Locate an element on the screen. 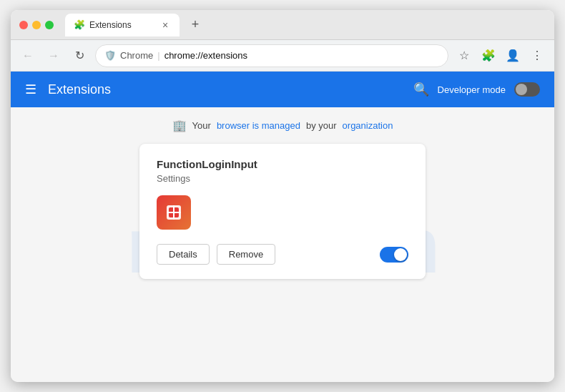 This screenshot has height=392, width=565. new-tab-button: + is located at coordinates (195, 25).